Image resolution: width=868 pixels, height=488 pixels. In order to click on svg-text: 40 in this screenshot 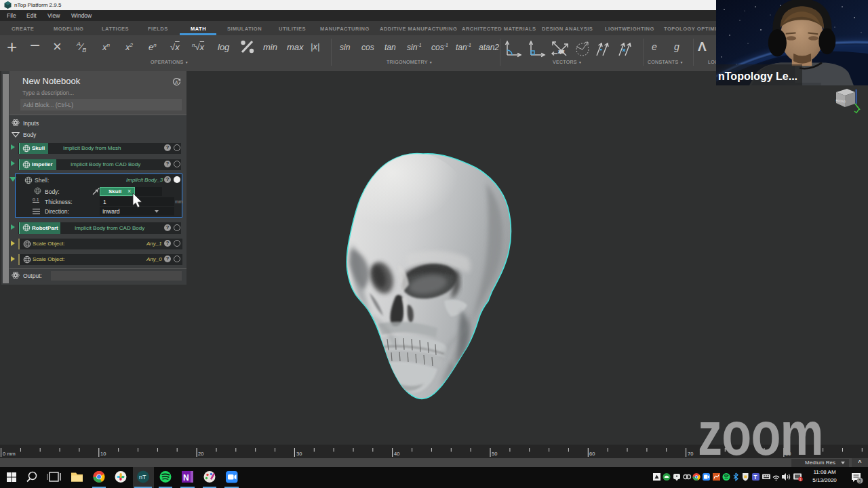, I will do `click(397, 454)`.